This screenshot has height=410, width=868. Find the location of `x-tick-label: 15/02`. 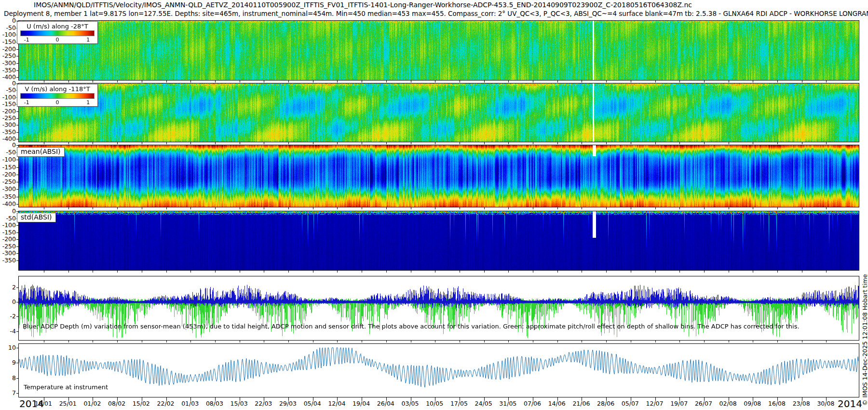

x-tick-label: 15/02 is located at coordinates (141, 403).